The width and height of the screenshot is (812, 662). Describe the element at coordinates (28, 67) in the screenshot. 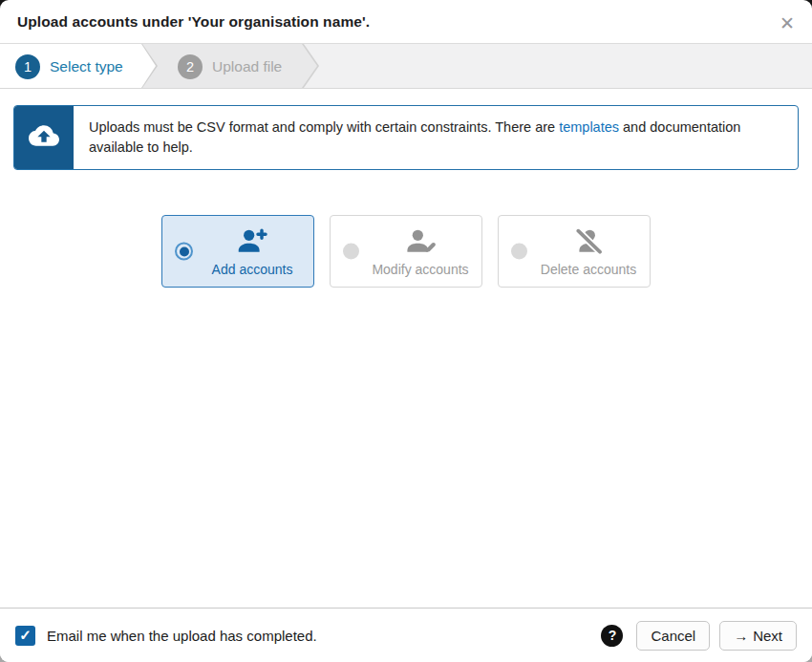

I see `step1-number-badge: 1` at that location.